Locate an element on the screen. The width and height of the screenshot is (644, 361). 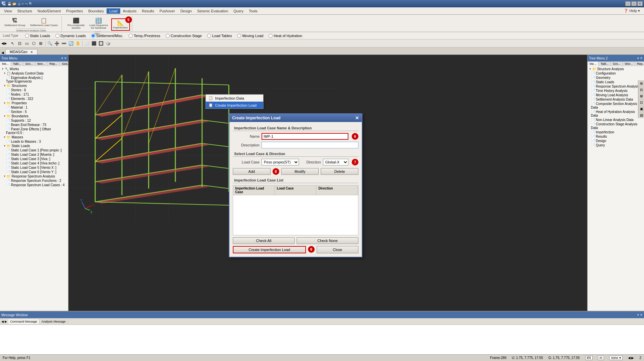
tree-item-stories: 📄 Stories : 6 is located at coordinates (34, 90).